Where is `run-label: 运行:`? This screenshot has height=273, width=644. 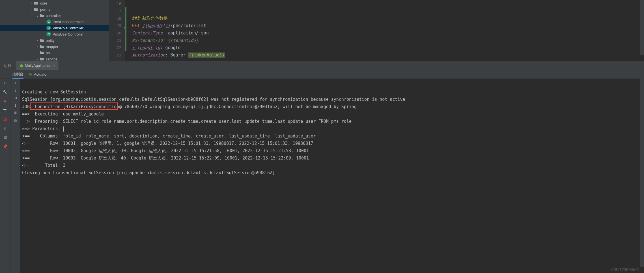
run-label: 运行: is located at coordinates (8, 66).